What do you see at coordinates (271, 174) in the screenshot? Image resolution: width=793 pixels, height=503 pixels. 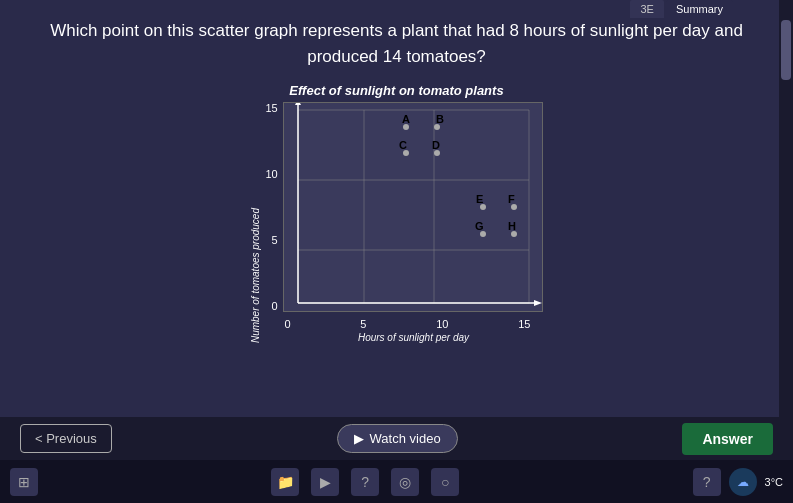 I see `y-tick-10: 10` at bounding box center [271, 174].